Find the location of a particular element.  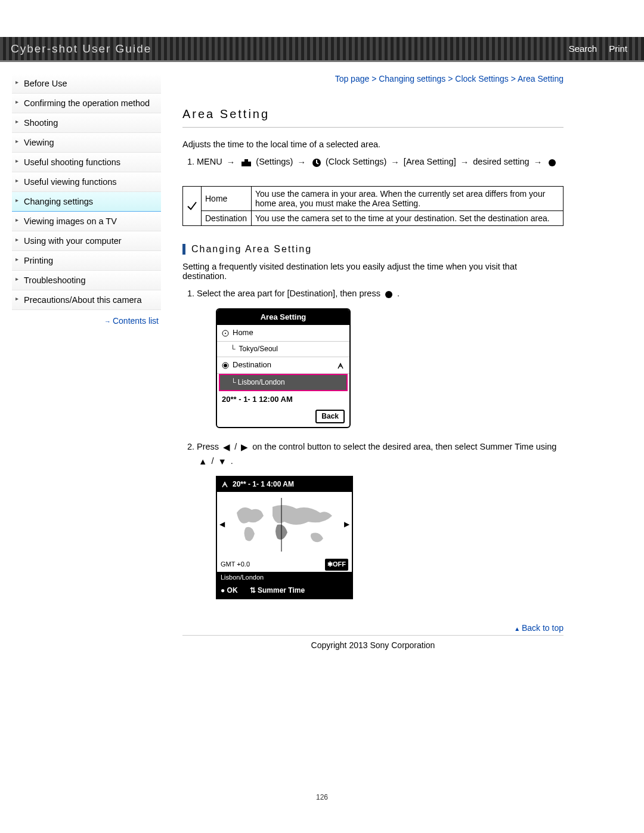

map-body: ◀ ▶ is located at coordinates (284, 525).